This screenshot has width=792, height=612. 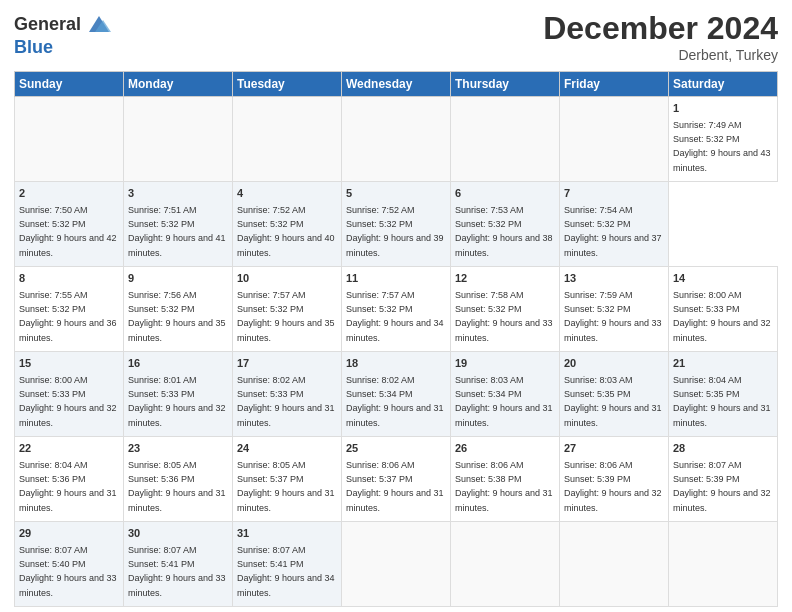 I want to click on day-info: Sunrise: 8:06 AMSunset: 5:39 PMDaylight:…, so click(x=613, y=486).